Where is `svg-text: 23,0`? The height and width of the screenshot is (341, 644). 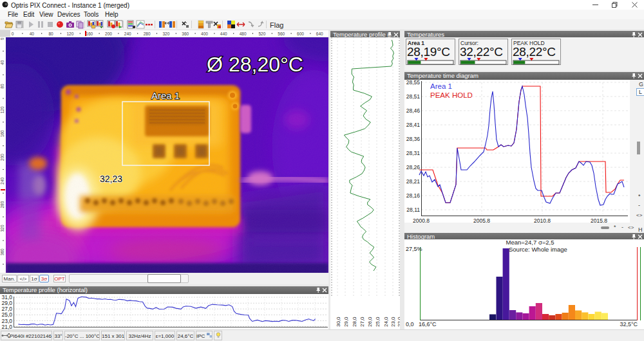
svg-text: 23,0 is located at coordinates (393, 322).